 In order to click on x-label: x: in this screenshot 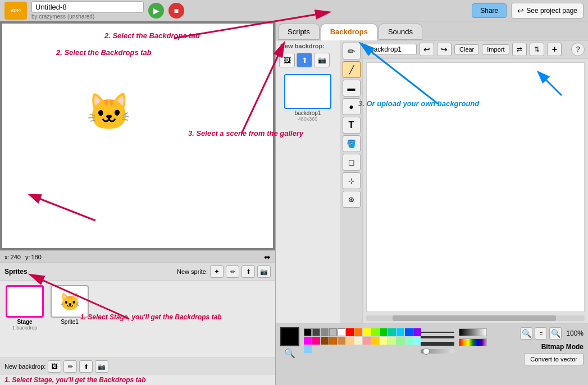, I will do `click(7, 257)`.